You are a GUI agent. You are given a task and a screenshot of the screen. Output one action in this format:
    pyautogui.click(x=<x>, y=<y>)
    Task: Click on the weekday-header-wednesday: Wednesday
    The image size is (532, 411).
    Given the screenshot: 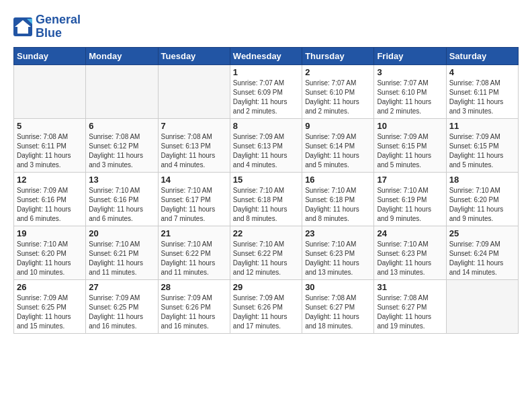 What is the action you would take?
    pyautogui.click(x=266, y=56)
    